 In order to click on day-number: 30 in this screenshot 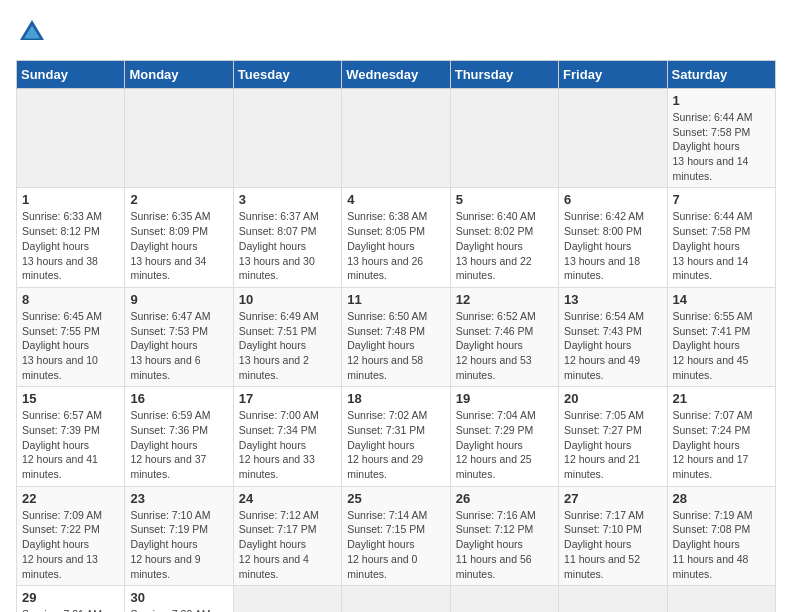, I will do `click(178, 598)`.